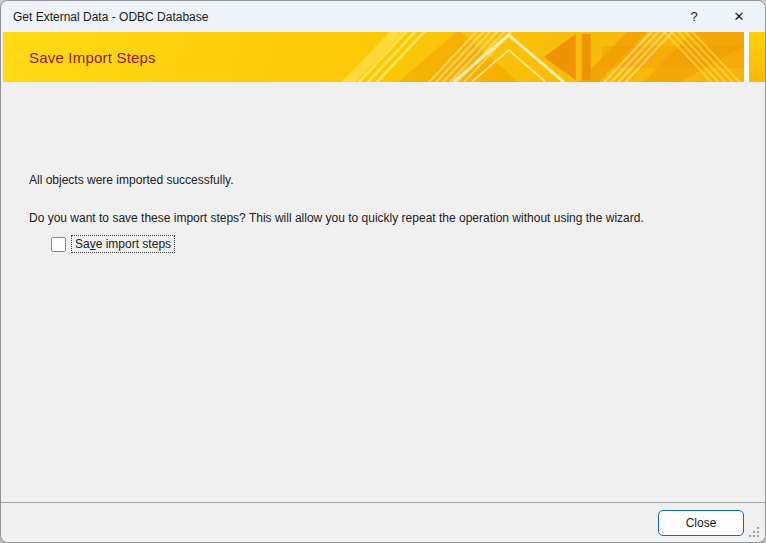 The width and height of the screenshot is (766, 543). Describe the element at coordinates (82, 244) in the screenshot. I see `label-pre: Sa` at that location.